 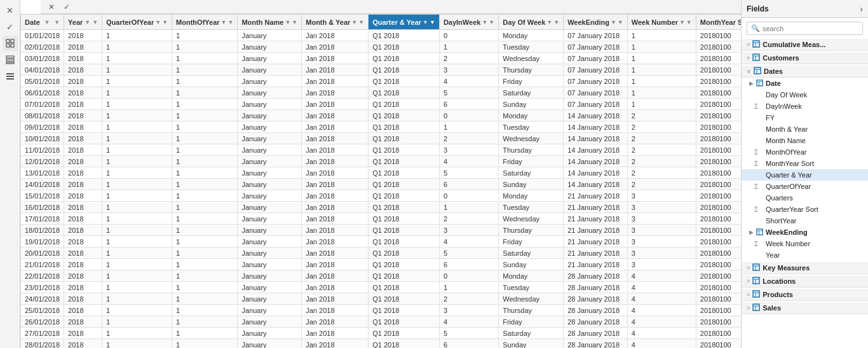 What do you see at coordinates (804, 244) in the screenshot?
I see `field-item-week-number: Σ Week Number` at bounding box center [804, 244].